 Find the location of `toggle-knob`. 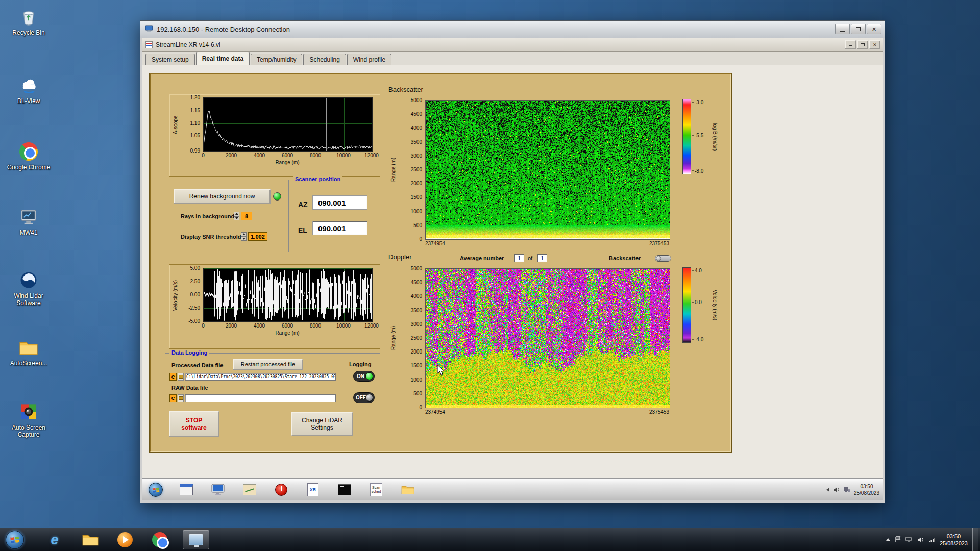

toggle-knob is located at coordinates (658, 258).